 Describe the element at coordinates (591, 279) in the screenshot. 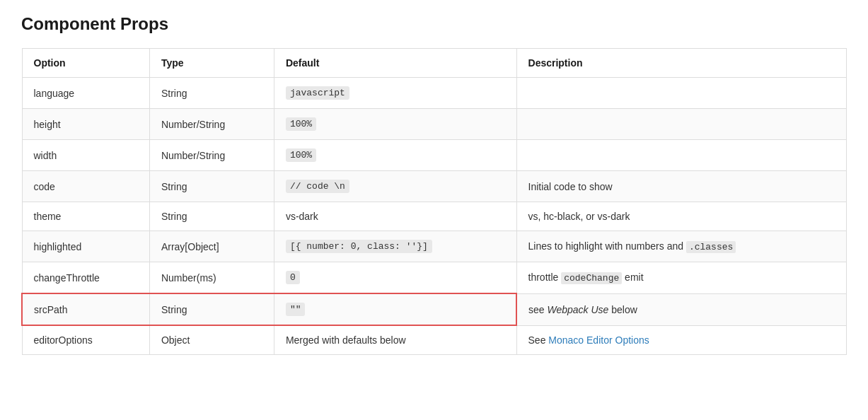

I see `desc-inline-code: codeChange` at that location.